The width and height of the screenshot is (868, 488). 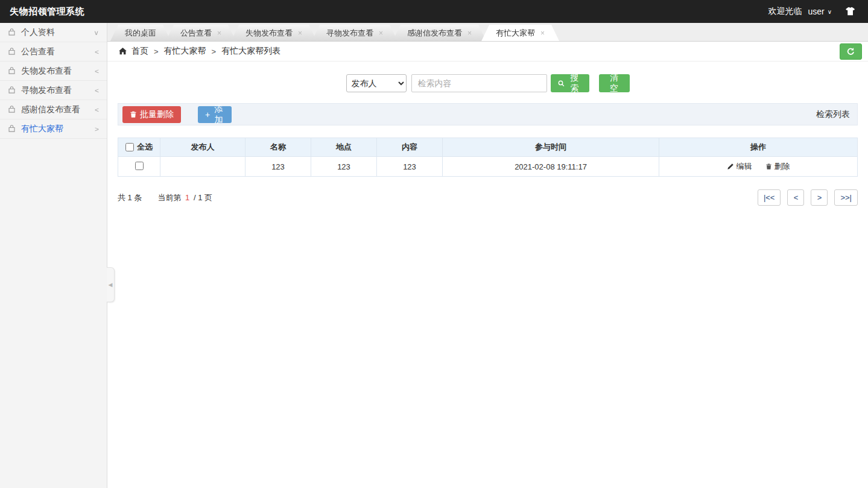 I want to click on select-all-checkbox, so click(x=130, y=147).